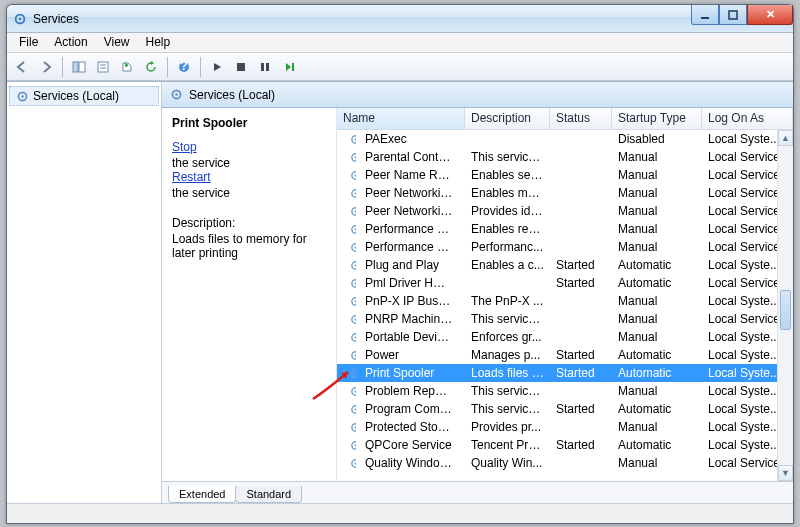 The height and width of the screenshot is (527, 800). What do you see at coordinates (408, 445) in the screenshot?
I see `cell-name: QPCore Service` at bounding box center [408, 445].